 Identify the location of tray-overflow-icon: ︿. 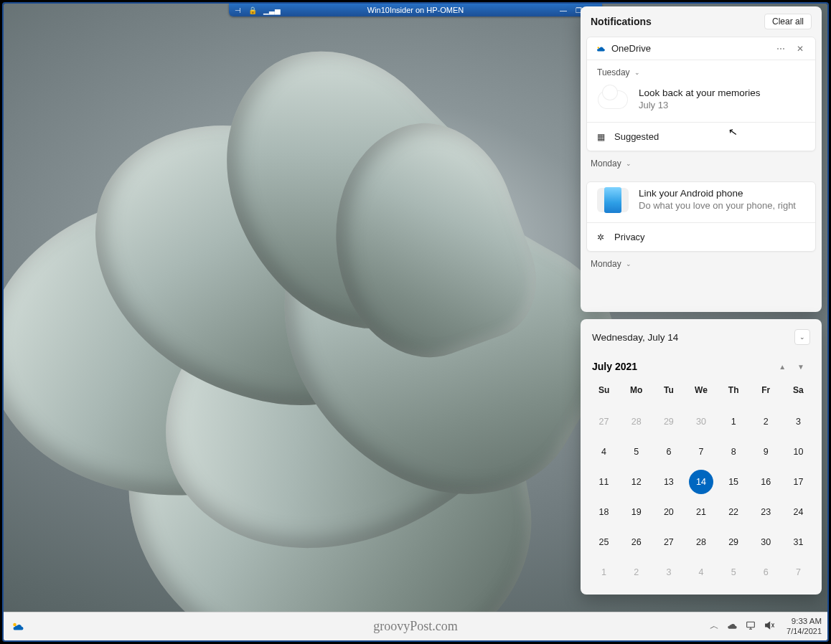
(715, 626).